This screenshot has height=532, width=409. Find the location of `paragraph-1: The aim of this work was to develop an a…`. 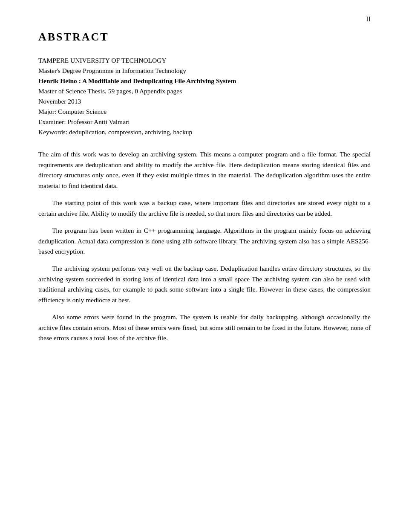

paragraph-1: The aim of this work was to develop an a… is located at coordinates (204, 170).